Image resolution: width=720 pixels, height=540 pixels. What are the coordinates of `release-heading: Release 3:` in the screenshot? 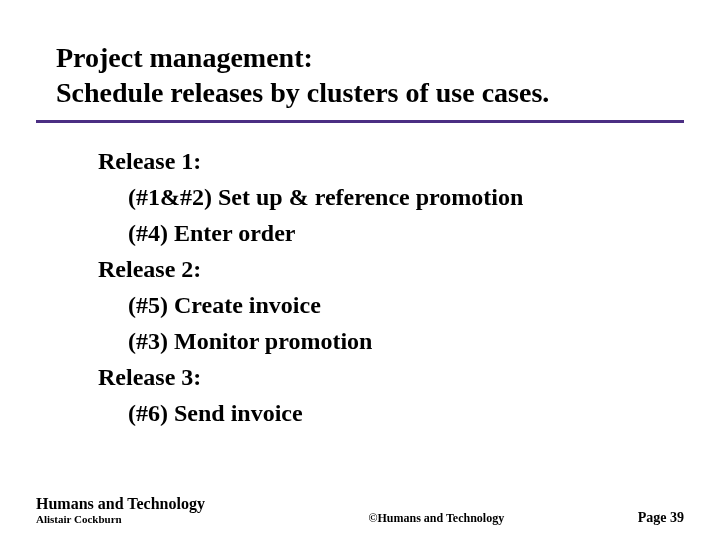 It's located at (381, 377).